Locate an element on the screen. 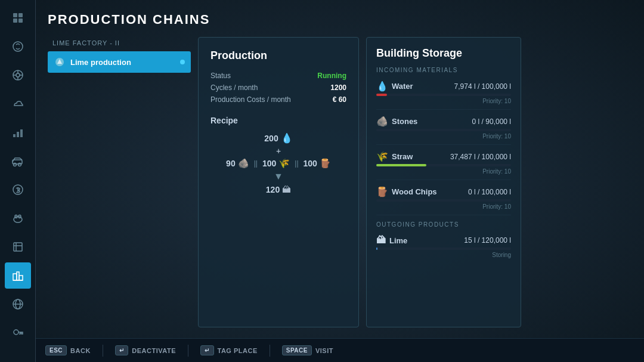  status-value: Running is located at coordinates (332, 76).